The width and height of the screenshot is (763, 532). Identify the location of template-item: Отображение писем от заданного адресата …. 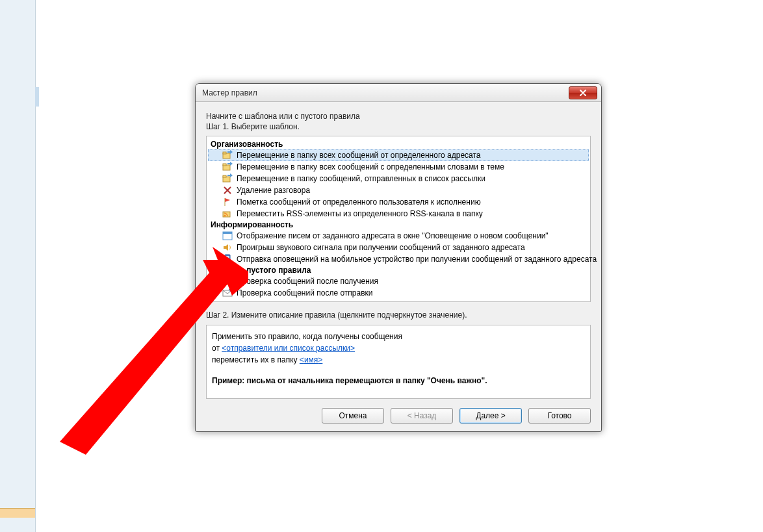
(398, 236).